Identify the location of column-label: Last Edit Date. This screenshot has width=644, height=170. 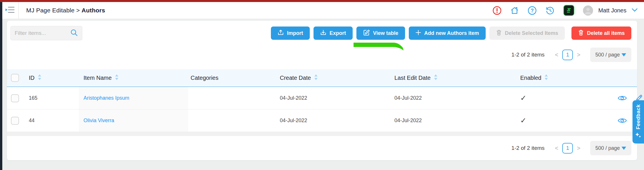
(413, 78).